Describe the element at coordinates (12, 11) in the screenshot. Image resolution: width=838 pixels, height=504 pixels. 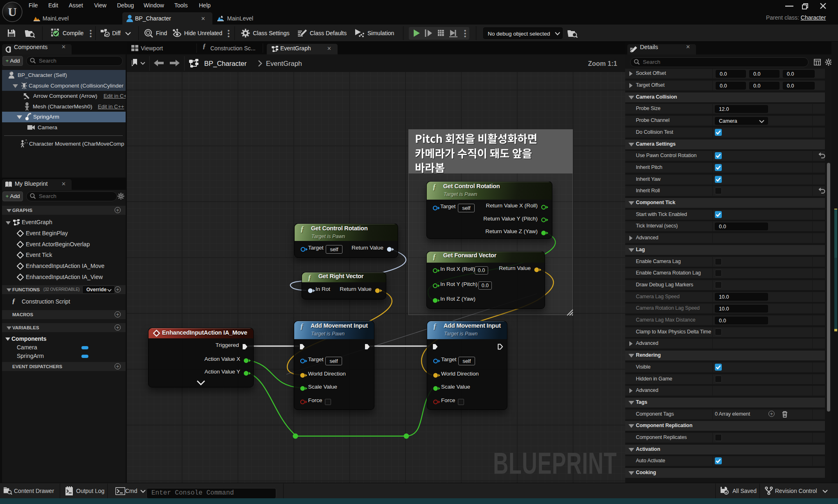
I see `svg-text: U` at that location.